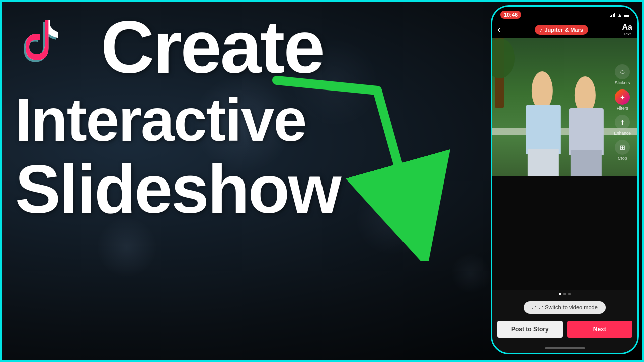  What do you see at coordinates (620, 15) in the screenshot?
I see `wifi-icon: ▲` at bounding box center [620, 15].